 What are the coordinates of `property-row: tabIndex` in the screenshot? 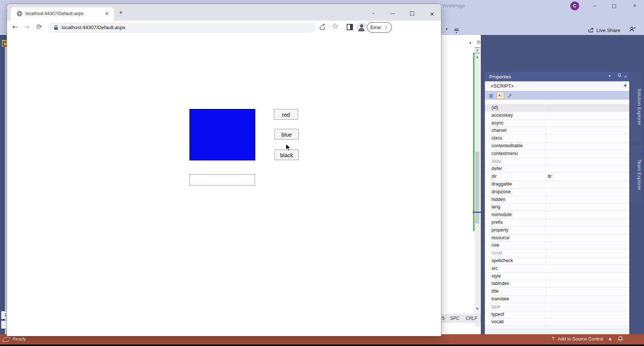 It's located at (557, 284).